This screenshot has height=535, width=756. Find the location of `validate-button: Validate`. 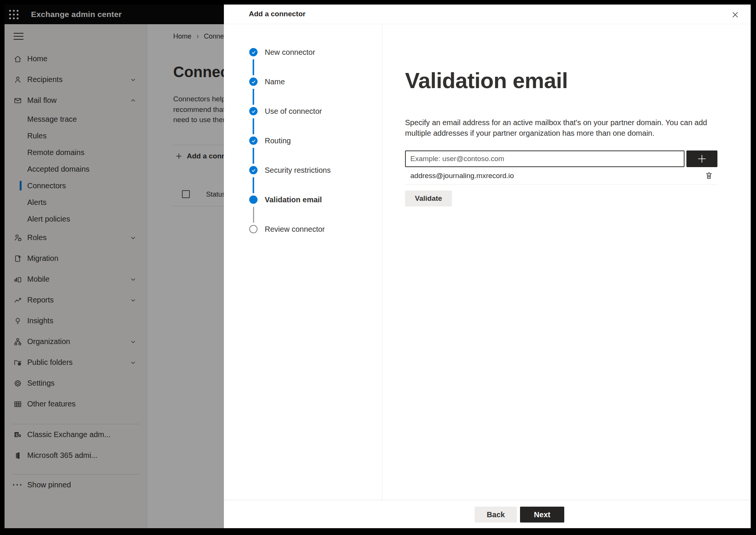

validate-button: Validate is located at coordinates (428, 198).